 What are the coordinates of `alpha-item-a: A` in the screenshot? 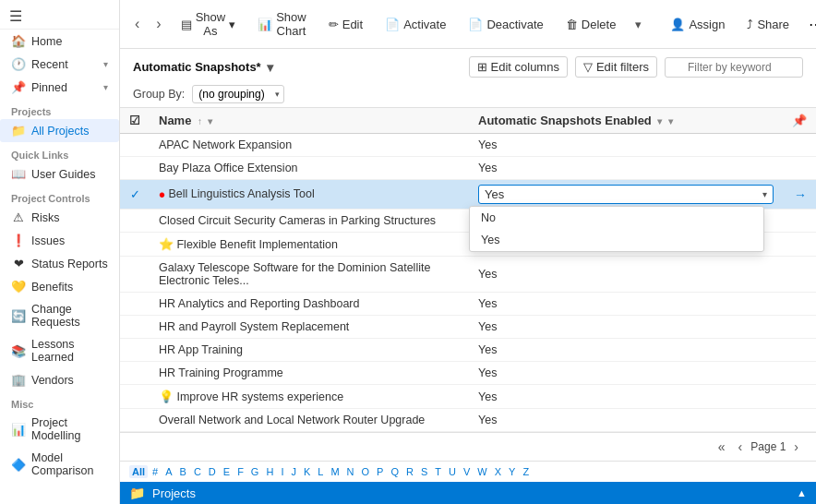 It's located at (168, 472).